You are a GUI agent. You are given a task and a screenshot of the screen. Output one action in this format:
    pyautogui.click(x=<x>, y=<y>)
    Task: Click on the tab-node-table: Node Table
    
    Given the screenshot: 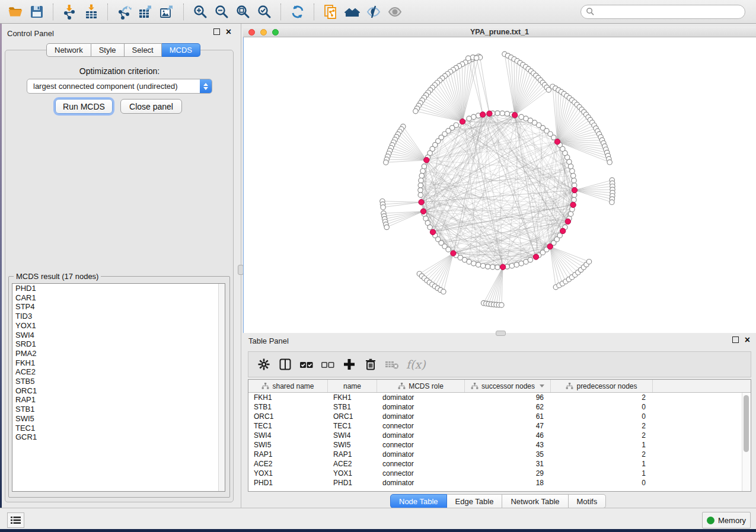 What is the action you would take?
    pyautogui.click(x=419, y=501)
    